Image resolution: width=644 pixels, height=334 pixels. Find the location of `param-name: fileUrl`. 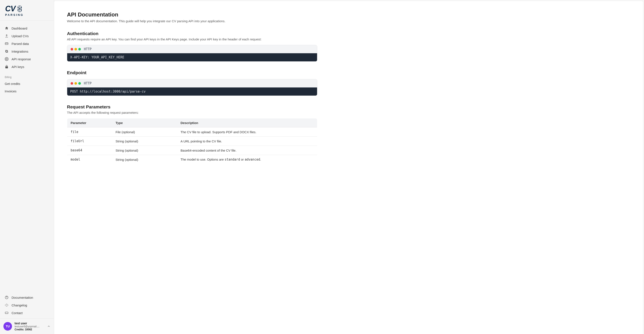

param-name: fileUrl is located at coordinates (90, 141).